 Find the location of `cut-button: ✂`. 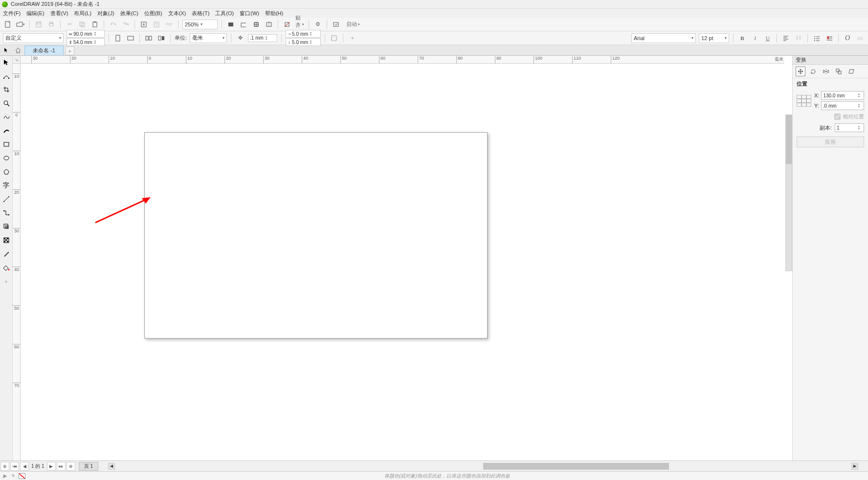

cut-button: ✂ is located at coordinates (69, 24).